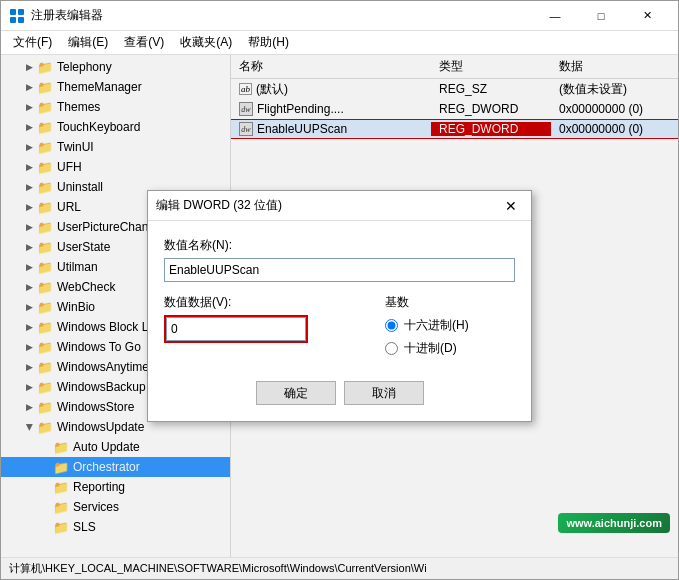  What do you see at coordinates (340, 246) in the screenshot?
I see `name-field-label: 数值名称(N):` at bounding box center [340, 246].